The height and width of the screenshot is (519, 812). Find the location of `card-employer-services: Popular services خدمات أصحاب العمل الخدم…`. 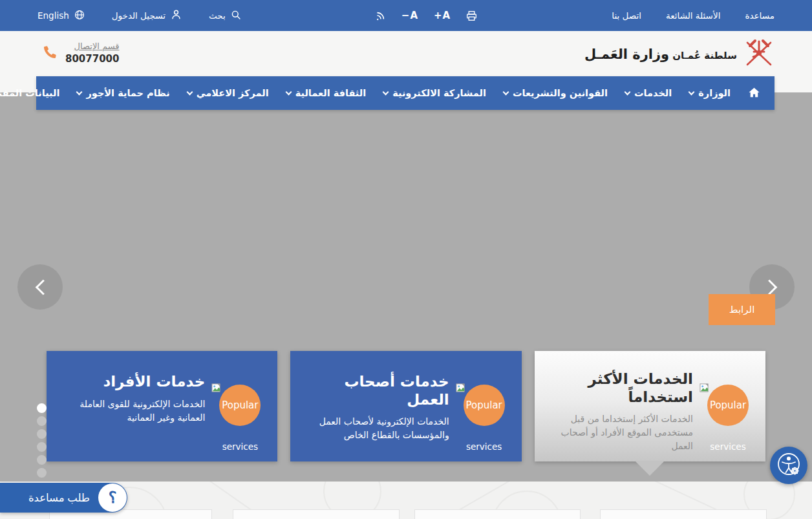

card-employer-services: Popular services خدمات أصحاب العمل الخدم… is located at coordinates (406, 406).